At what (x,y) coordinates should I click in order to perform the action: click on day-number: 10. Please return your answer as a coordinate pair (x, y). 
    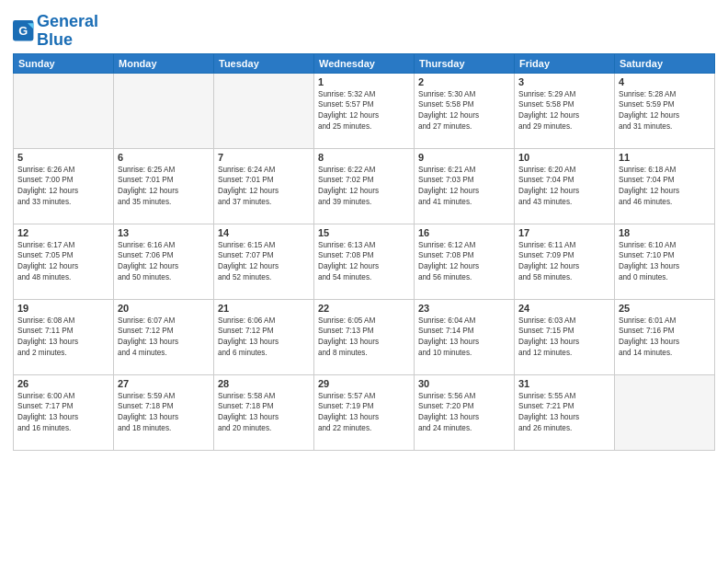
    Looking at the image, I should click on (564, 157).